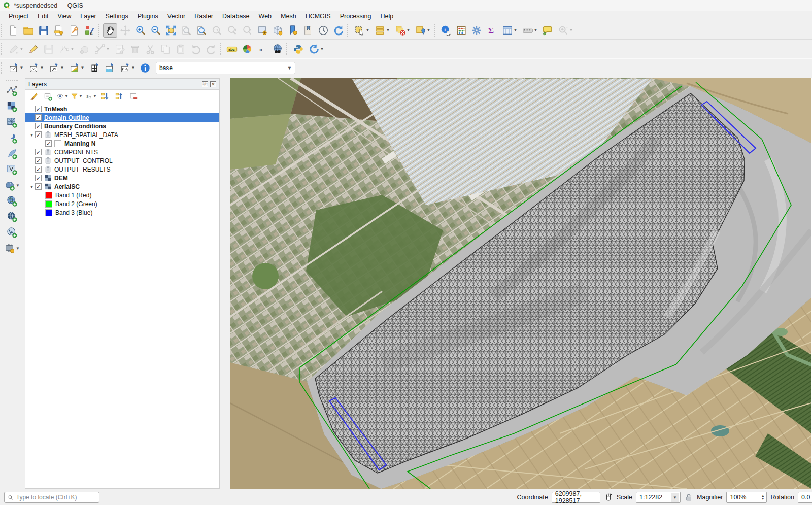 This screenshot has height=505, width=812. Describe the element at coordinates (88, 16) in the screenshot. I see `menu-layer: Layer` at that location.